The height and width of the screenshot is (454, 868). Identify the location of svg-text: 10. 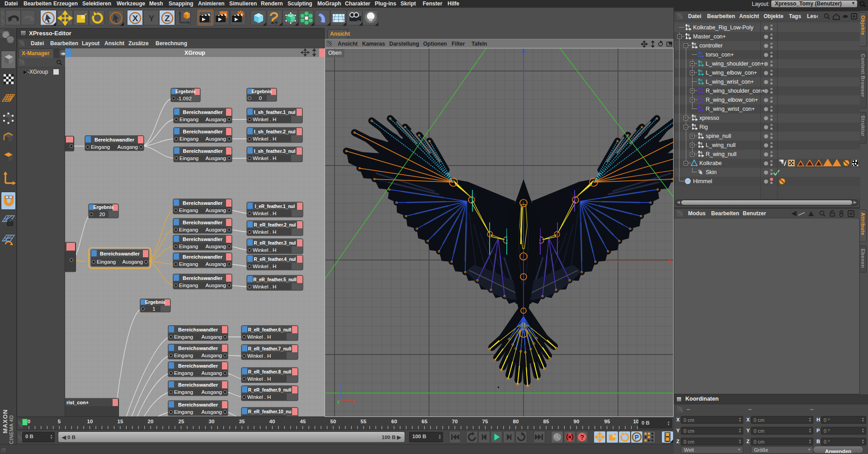
(90, 421).